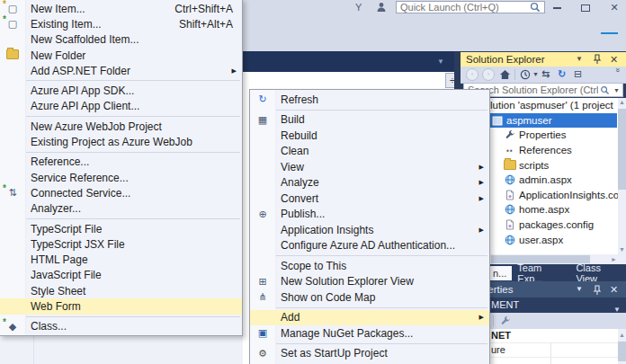  I want to click on publish-icon: ⊕, so click(263, 214).